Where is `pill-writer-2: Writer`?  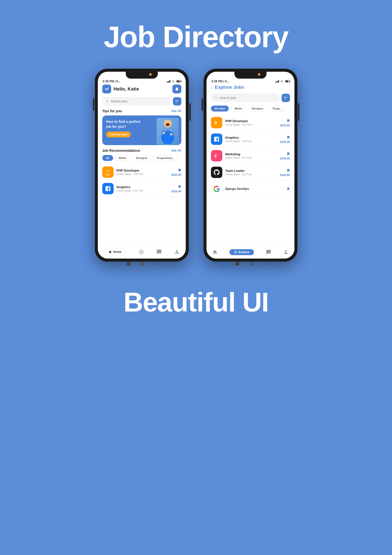
pill-writer-2: Writer is located at coordinates (238, 109).